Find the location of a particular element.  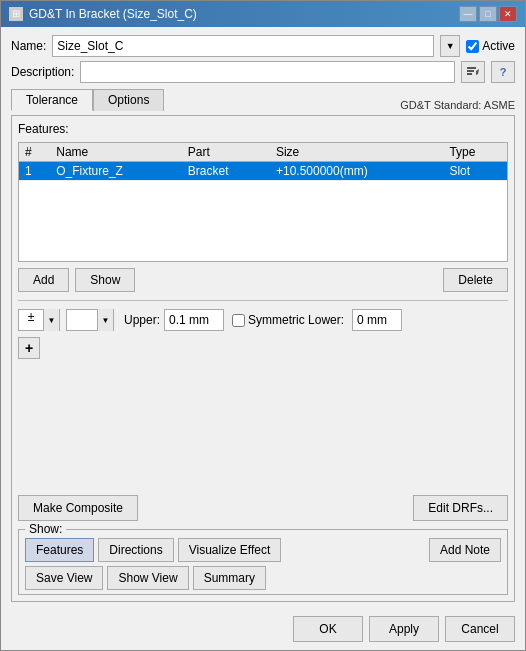

maximize-button: □ is located at coordinates (488, 14).